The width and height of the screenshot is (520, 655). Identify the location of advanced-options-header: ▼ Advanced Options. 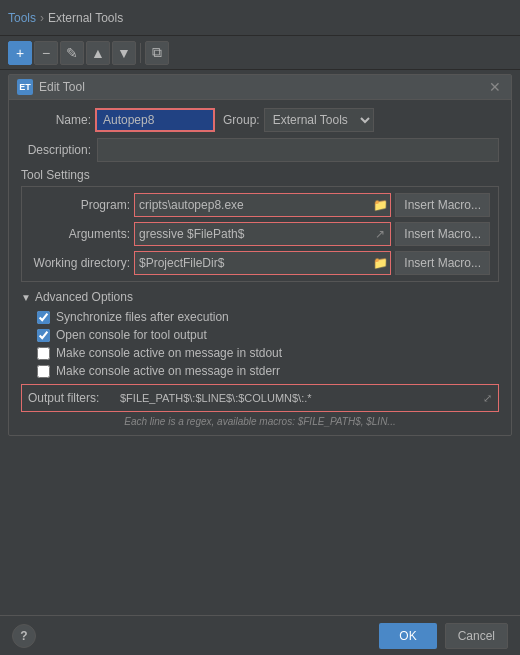
(260, 297).